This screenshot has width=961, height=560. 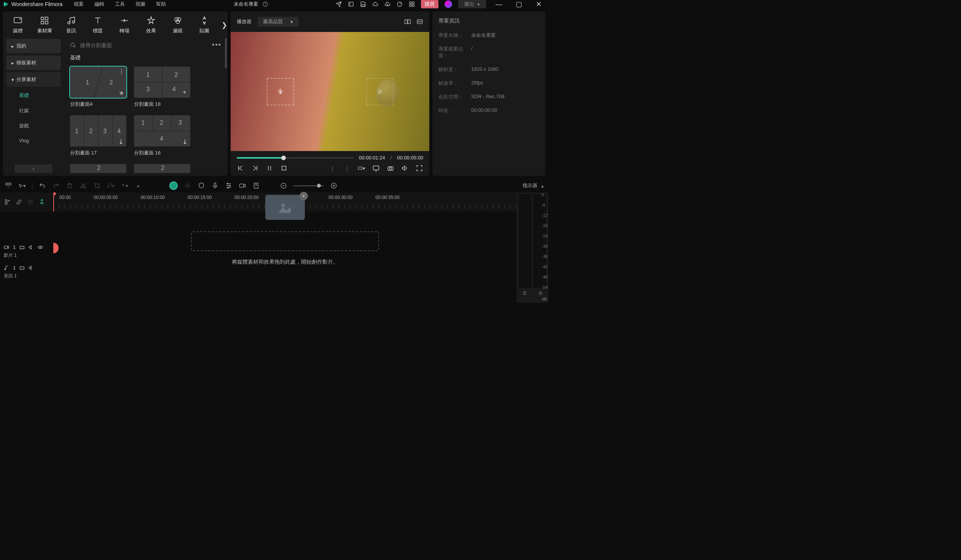 I want to click on sidebar-sub-basic: 基礎, so click(x=34, y=95).